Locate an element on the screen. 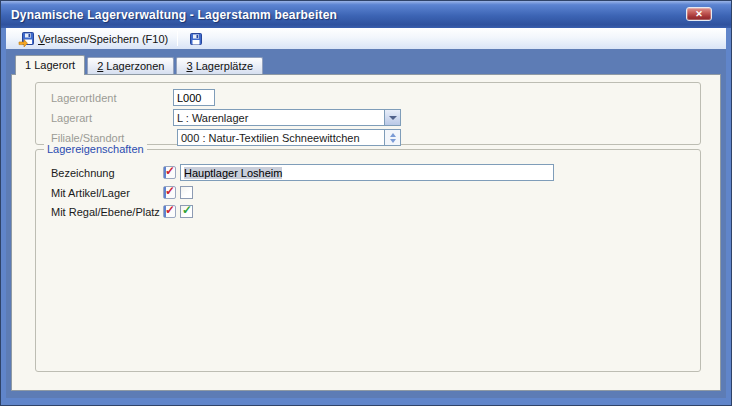 This screenshot has height=406, width=732. close-button: ✕ is located at coordinates (699, 14).